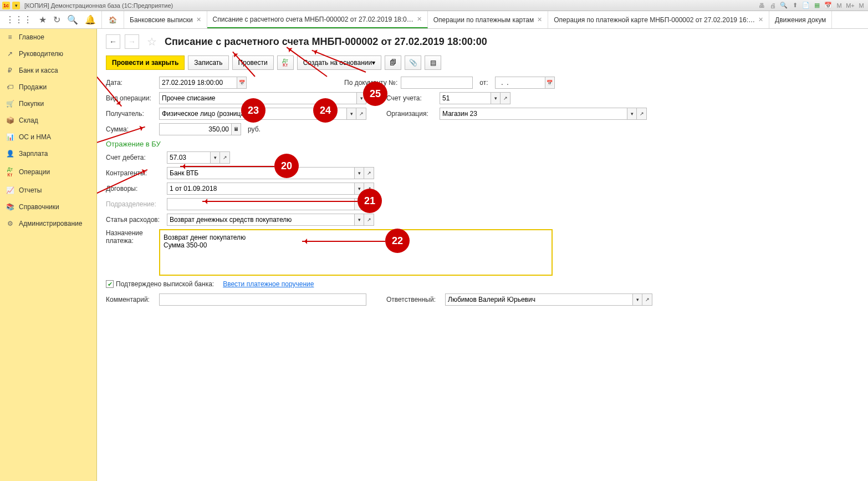 The height and width of the screenshot is (481, 868). Describe the element at coordinates (253, 114) in the screenshot. I see `recipient-input` at that location.